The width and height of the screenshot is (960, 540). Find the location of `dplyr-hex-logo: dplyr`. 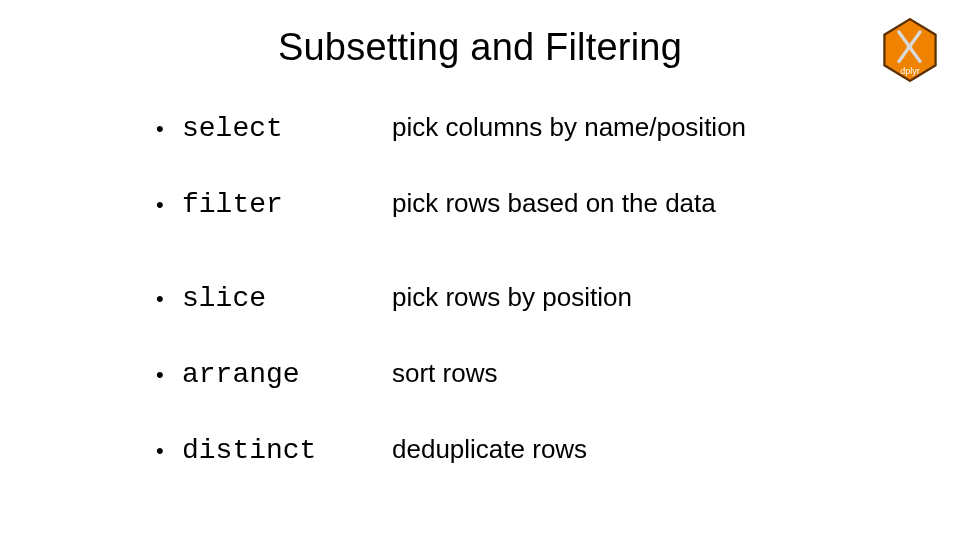

dplyr-hex-logo: dplyr is located at coordinates (910, 50).